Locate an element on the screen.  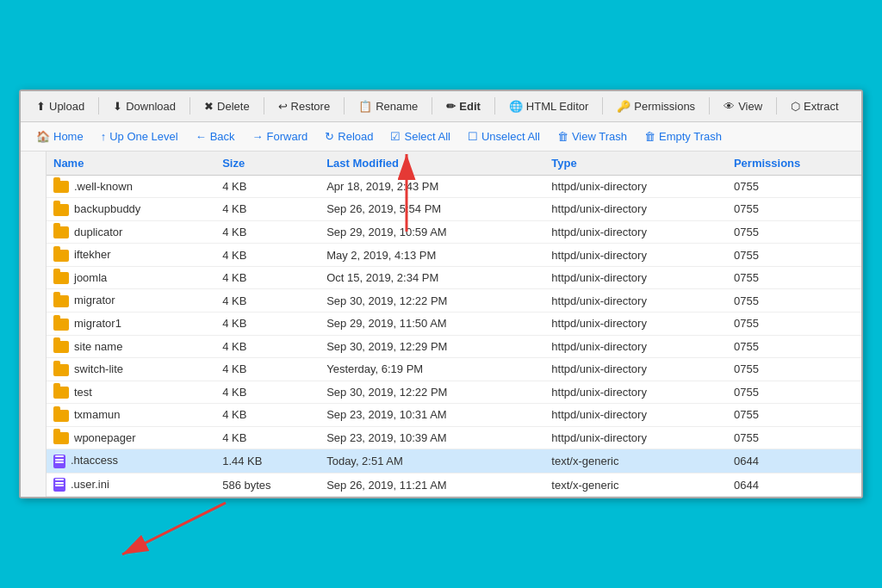
view-button: 👁 View is located at coordinates (742, 107).